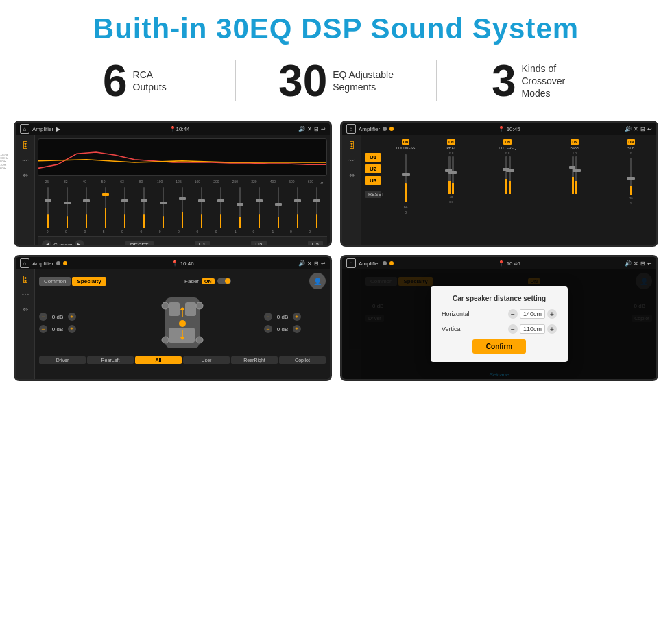  What do you see at coordinates (351, 129) in the screenshot?
I see `home-icon-2: ⌂` at bounding box center [351, 129].